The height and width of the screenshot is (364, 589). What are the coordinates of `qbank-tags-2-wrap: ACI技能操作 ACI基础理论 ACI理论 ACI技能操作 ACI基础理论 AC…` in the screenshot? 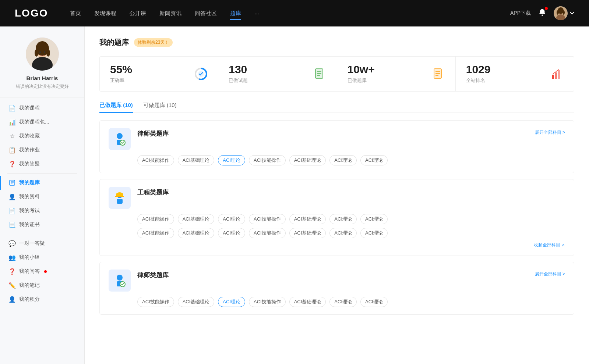 It's located at (351, 231).